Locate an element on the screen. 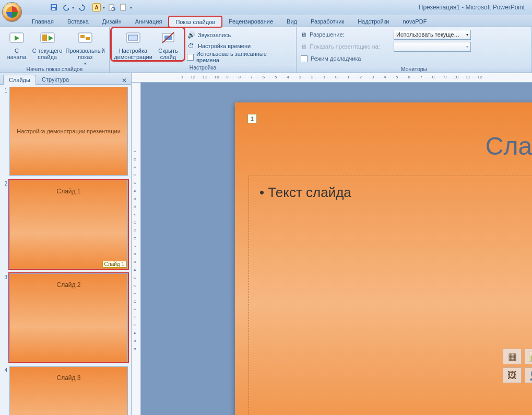 This screenshot has width=532, height=415. rehearse-timings-label: Настройка времени is located at coordinates (224, 46).